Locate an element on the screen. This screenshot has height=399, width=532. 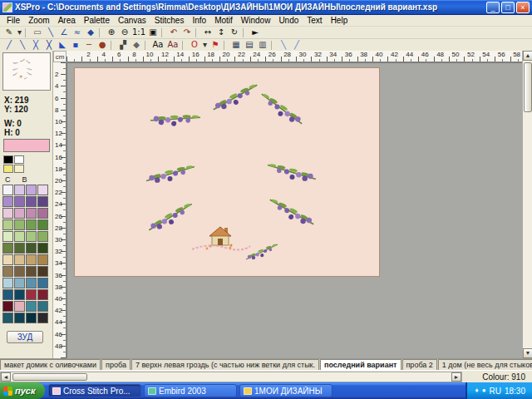
mirror-tool: ↕ is located at coordinates (221, 32).